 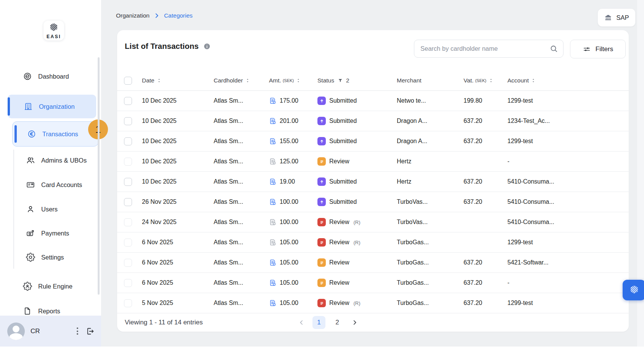 I want to click on amount-value: 19.00, so click(x=287, y=182).